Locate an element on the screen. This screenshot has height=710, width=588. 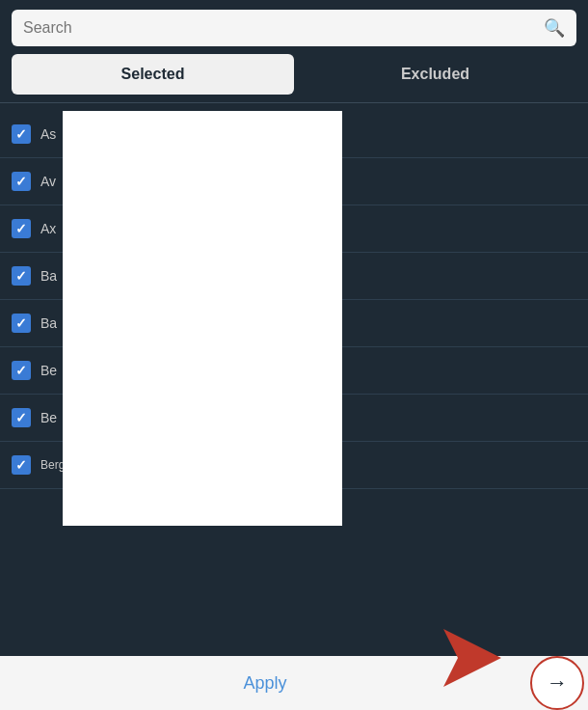
right-arrow-icon: → is located at coordinates (557, 683).